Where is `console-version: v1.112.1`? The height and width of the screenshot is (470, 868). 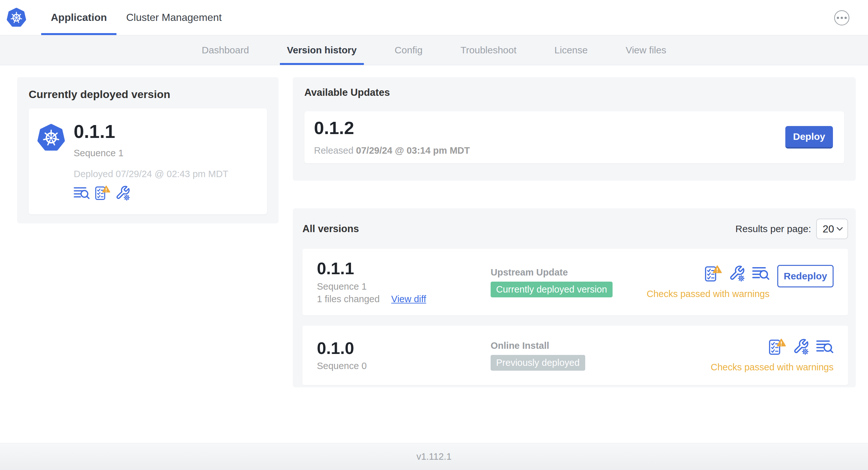 console-version: v1.112.1 is located at coordinates (434, 457).